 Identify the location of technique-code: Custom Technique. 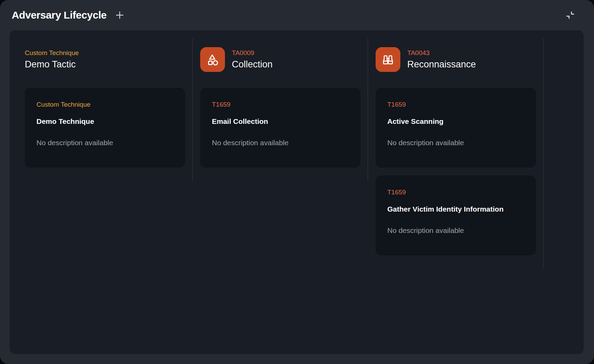
(105, 105).